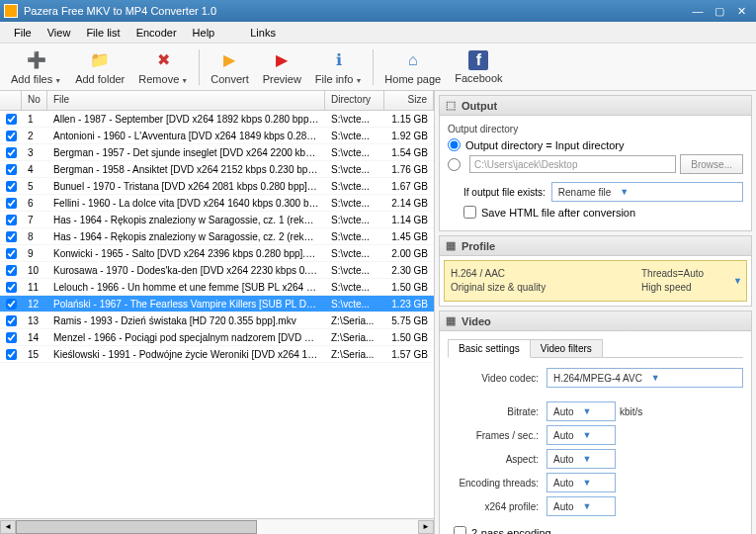  What do you see at coordinates (217, 119) in the screenshot?
I see `table-row: 1Allen - 1987 - September [DVD x264 1892…` at bounding box center [217, 119].